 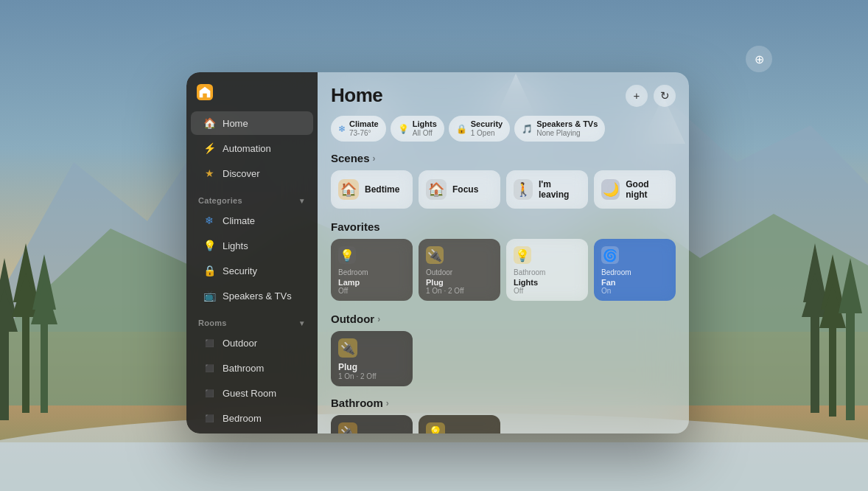 What do you see at coordinates (637, 96) in the screenshot?
I see `add-button: +` at bounding box center [637, 96].